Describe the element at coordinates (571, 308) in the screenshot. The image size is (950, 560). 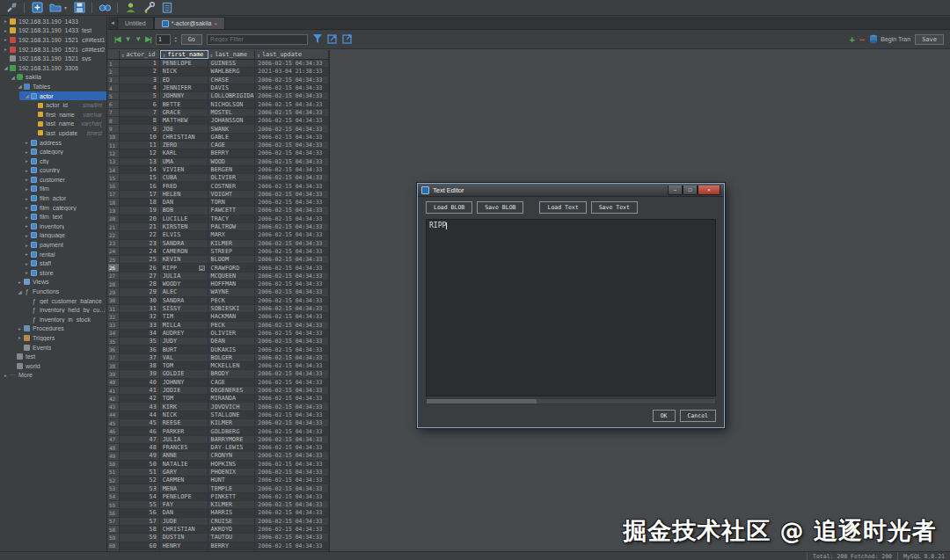
I see `text-editor-area: RIPP` at that location.